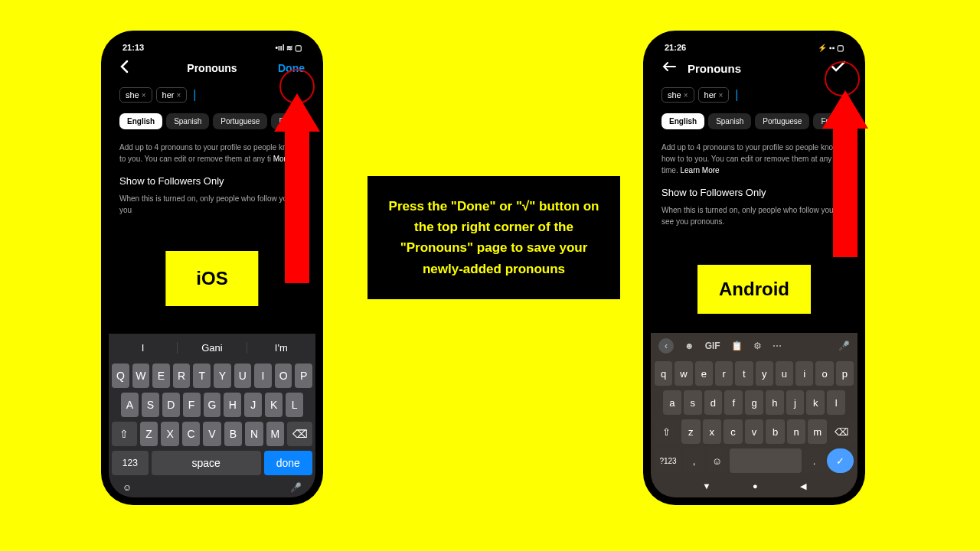 The width and height of the screenshot is (980, 551). Describe the element at coordinates (815, 403) in the screenshot. I see `key: k` at that location.